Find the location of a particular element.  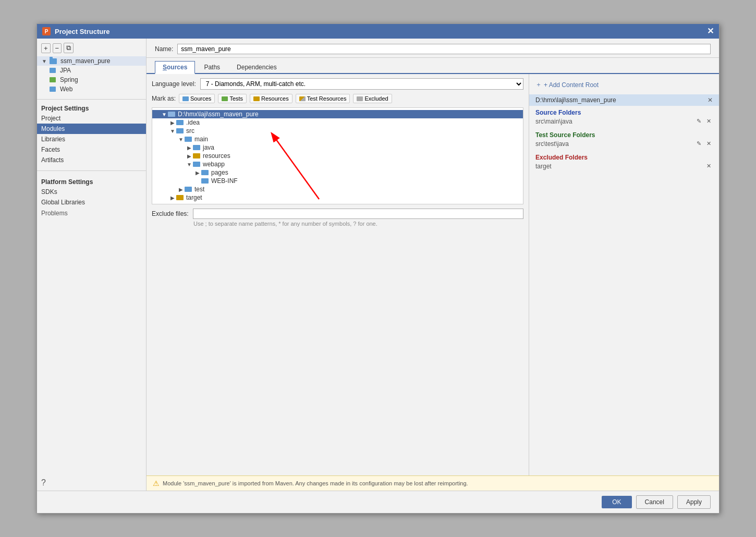

mark-sources-label: Sources is located at coordinates (201, 99).